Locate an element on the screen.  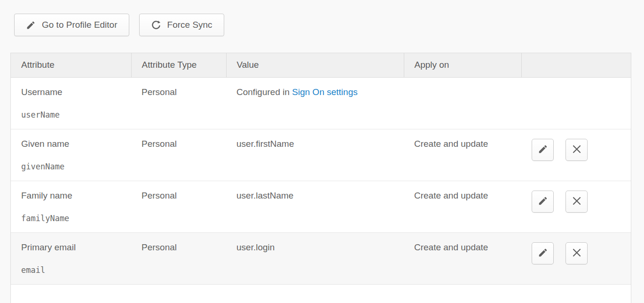
column-header-value: Value is located at coordinates (315, 65).